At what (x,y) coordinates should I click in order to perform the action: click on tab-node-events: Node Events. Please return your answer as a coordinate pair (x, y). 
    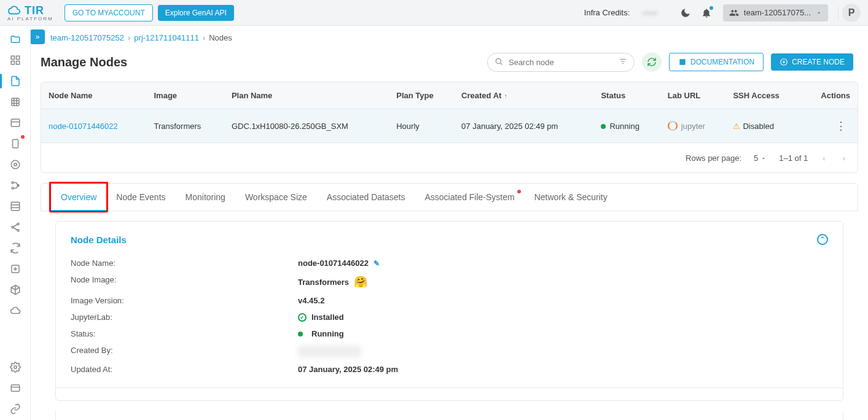
    Looking at the image, I should click on (141, 197).